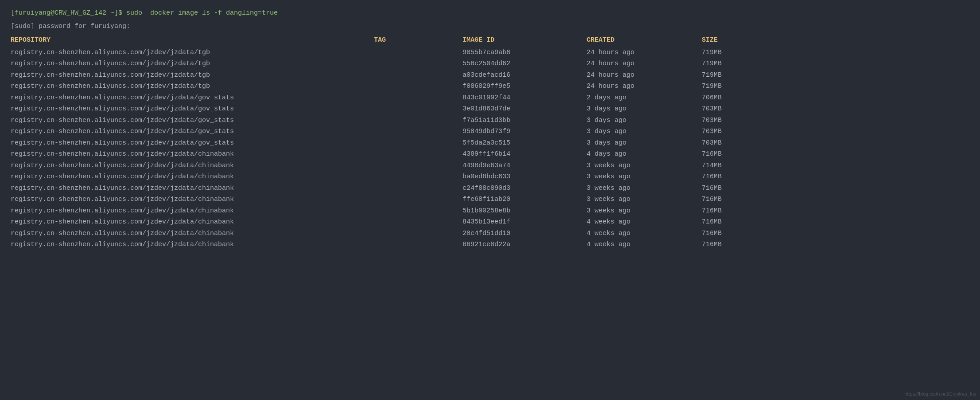 This screenshot has height=400, width=980. What do you see at coordinates (525, 143) in the screenshot?
I see `cell-image-id: 5f5da2a3c515` at bounding box center [525, 143].